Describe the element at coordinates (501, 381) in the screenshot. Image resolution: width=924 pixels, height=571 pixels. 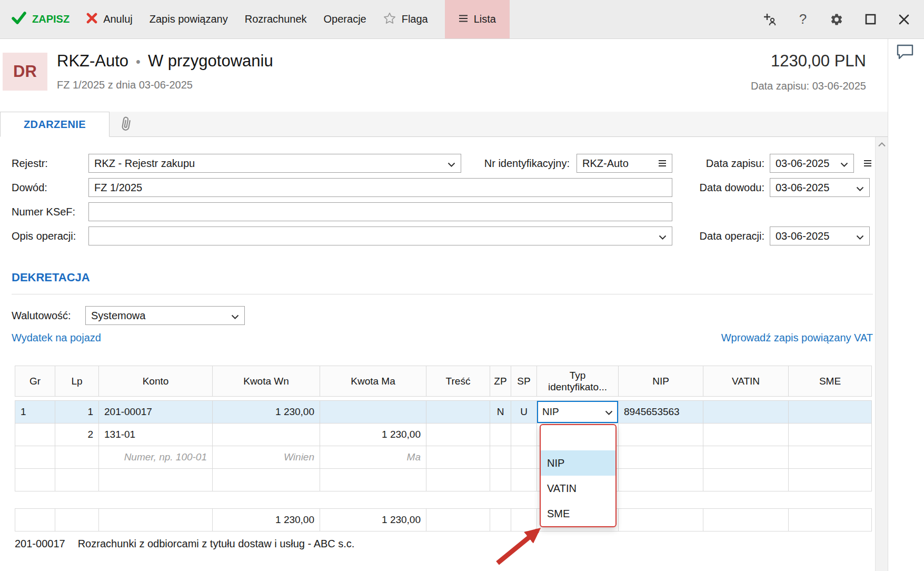
I see `col-header-zp: ZP` at that location.